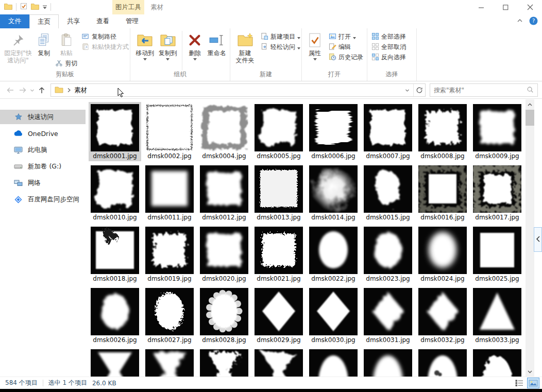 This screenshot has height=392, width=542. Describe the element at coordinates (170, 315) in the screenshot. I see `file-item-dmsk0027.jpg: dmsk0027.jpg` at that location.